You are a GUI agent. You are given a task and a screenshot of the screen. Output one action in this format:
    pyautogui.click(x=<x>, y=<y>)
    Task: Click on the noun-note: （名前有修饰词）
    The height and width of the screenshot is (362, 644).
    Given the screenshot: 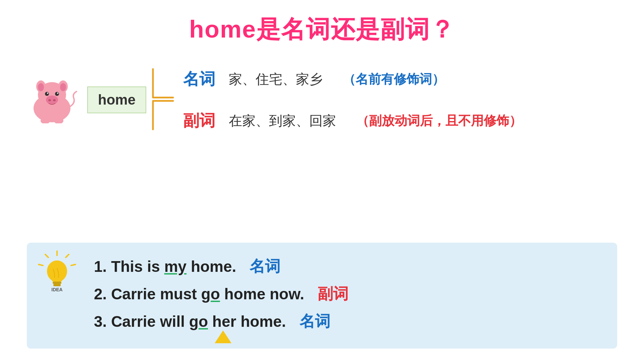 What is the action you would take?
    pyautogui.click(x=394, y=79)
    